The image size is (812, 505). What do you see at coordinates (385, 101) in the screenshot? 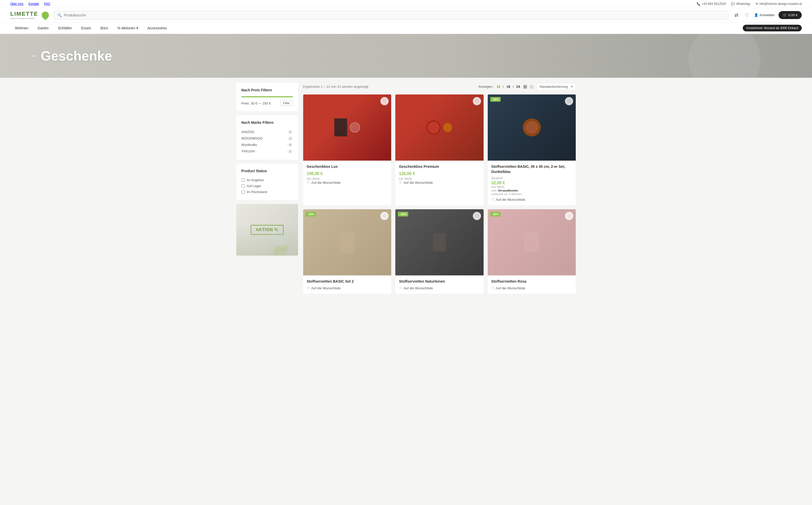
I see `wishlist-button-0: ♡` at bounding box center [385, 101].